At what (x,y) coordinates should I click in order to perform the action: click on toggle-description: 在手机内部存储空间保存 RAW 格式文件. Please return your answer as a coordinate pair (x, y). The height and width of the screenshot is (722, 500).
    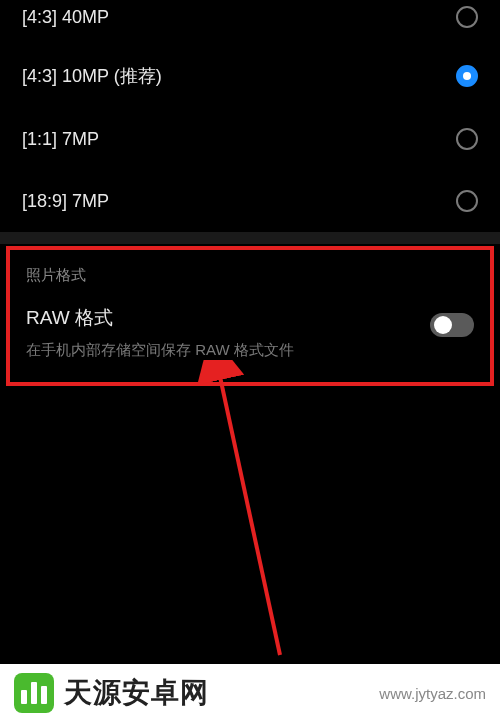
    Looking at the image, I should click on (228, 350).